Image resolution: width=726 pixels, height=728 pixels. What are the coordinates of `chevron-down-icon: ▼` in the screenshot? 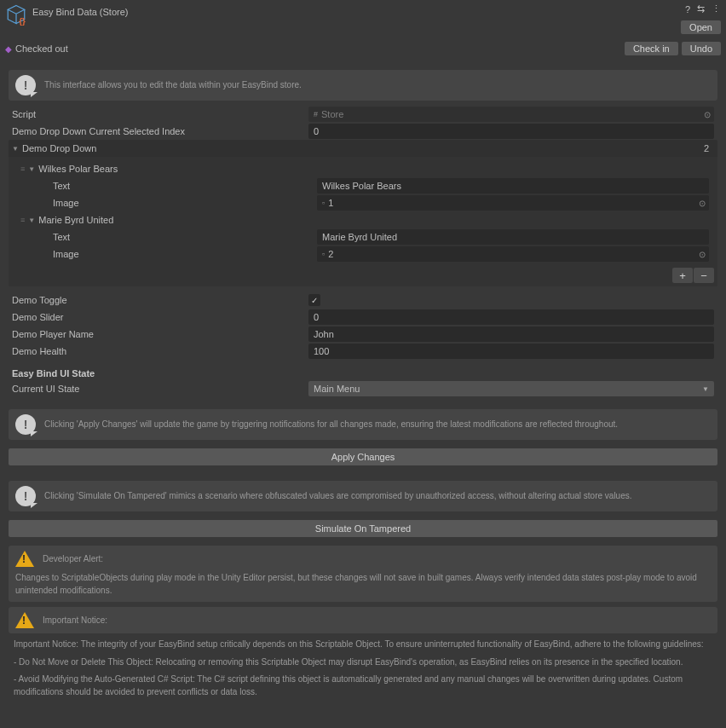 It's located at (706, 389).